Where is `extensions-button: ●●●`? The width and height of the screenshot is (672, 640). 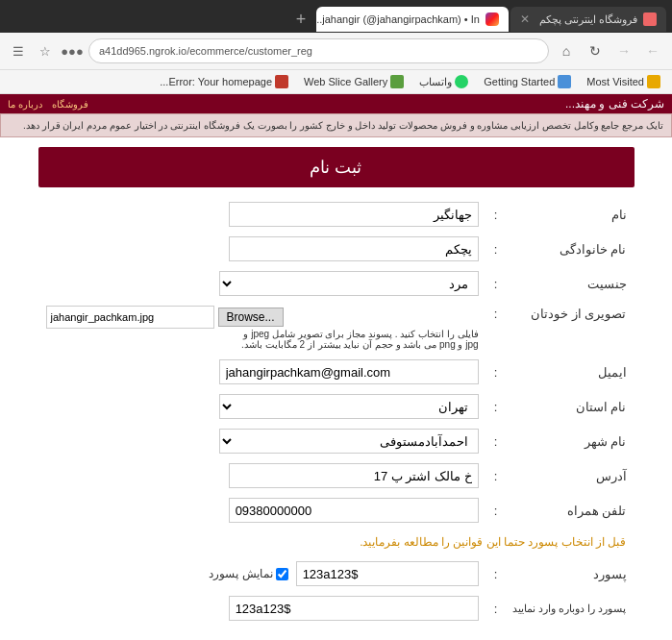
extensions-button: ●●● is located at coordinates (72, 51).